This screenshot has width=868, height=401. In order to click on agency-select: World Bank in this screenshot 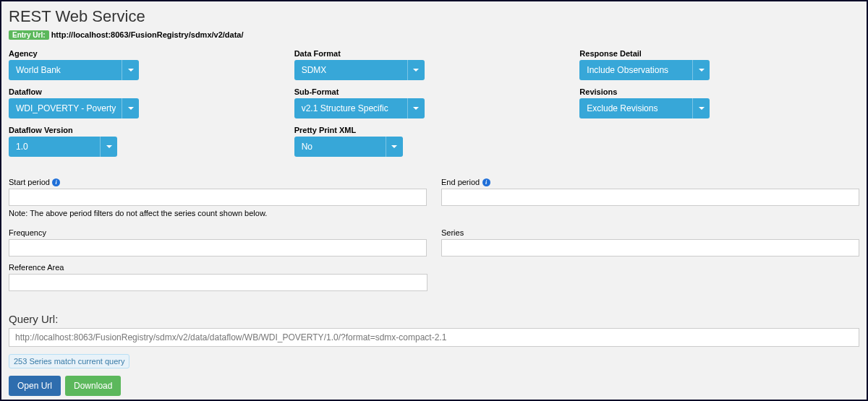, I will do `click(65, 70)`.